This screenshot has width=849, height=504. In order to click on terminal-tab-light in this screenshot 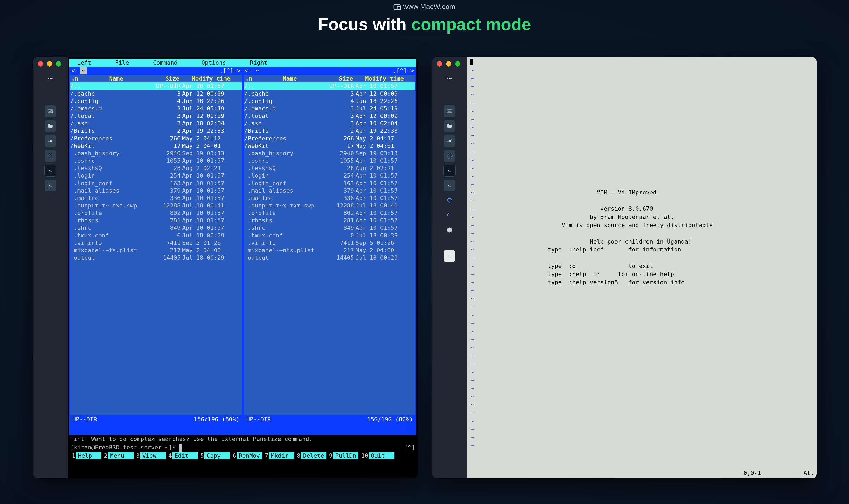, I will do `click(449, 256)`.